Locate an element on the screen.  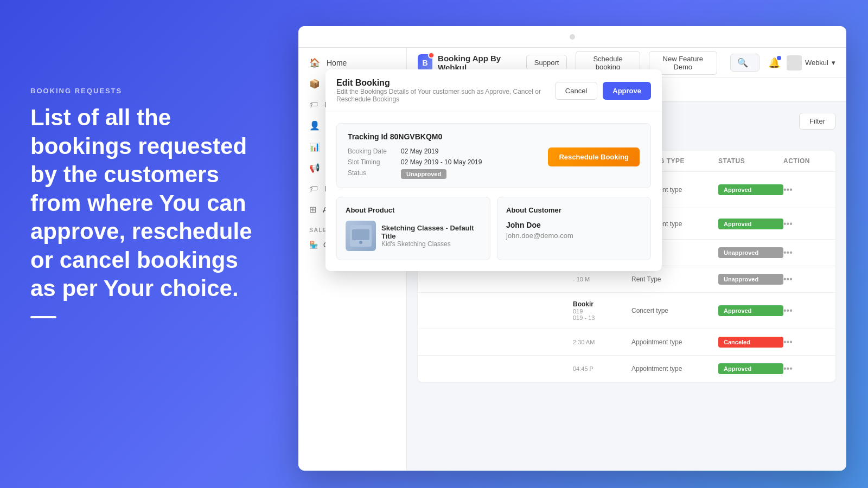
about-product-card: About Product S is located at coordinates (449, 229).